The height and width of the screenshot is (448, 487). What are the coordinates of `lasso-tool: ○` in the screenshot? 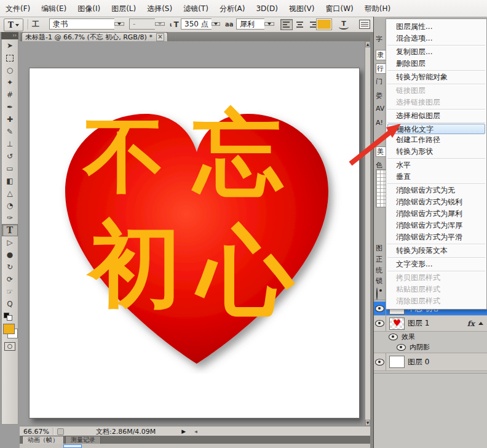 It's located at (10, 70).